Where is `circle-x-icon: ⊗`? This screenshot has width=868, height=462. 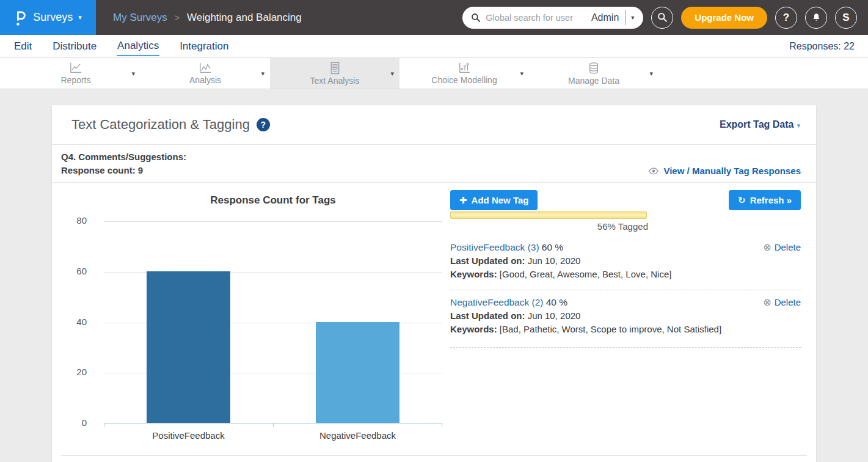
circle-x-icon: ⊗ is located at coordinates (767, 302).